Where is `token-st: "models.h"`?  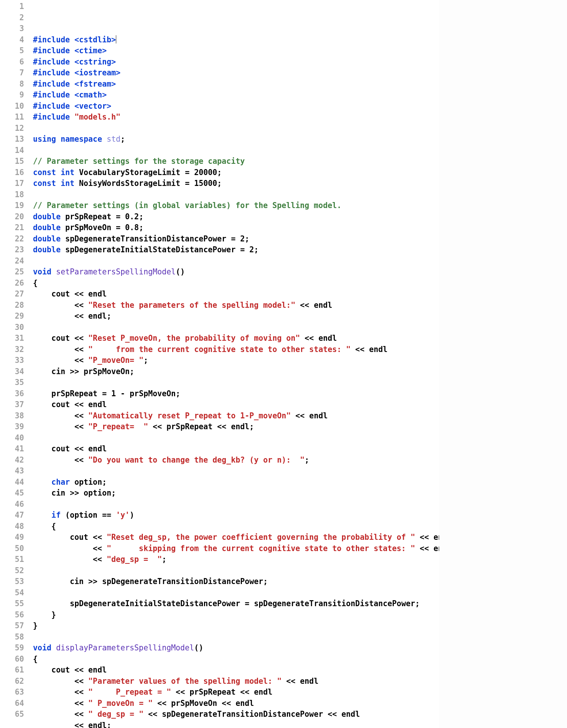
token-st: "models.h" is located at coordinates (98, 117).